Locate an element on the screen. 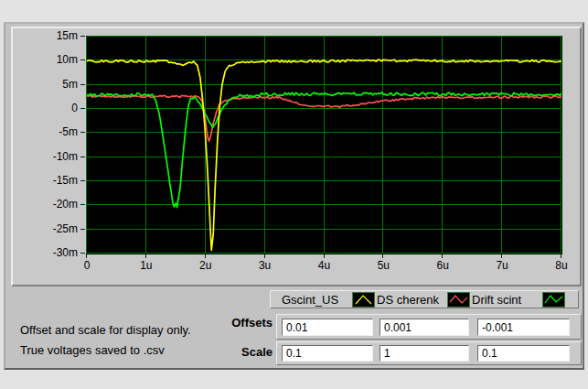 This screenshot has height=389, width=588. x-tick-label: 8u is located at coordinates (561, 265).